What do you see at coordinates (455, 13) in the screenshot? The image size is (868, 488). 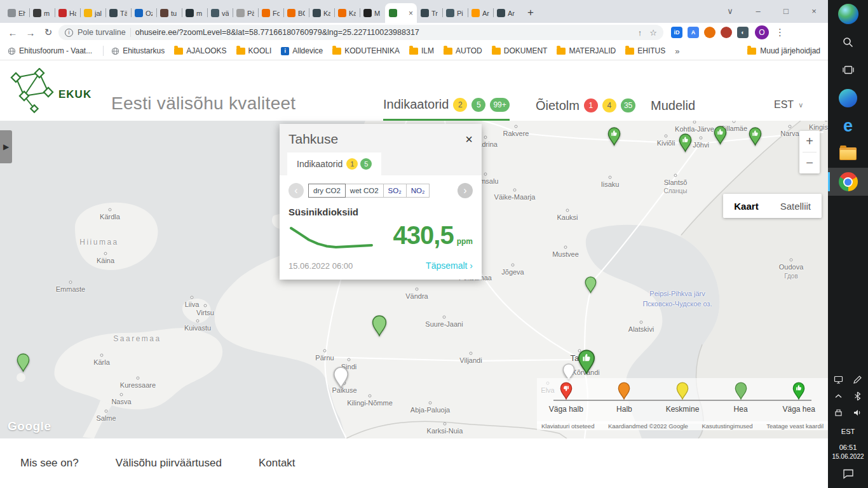 I see `browser-tab: Pi` at bounding box center [455, 13].